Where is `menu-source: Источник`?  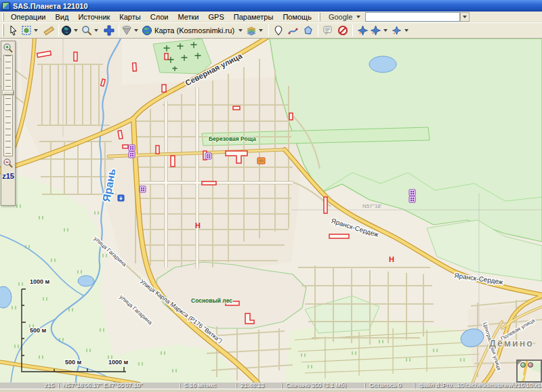
menu-source: Источник is located at coordinates (93, 17).